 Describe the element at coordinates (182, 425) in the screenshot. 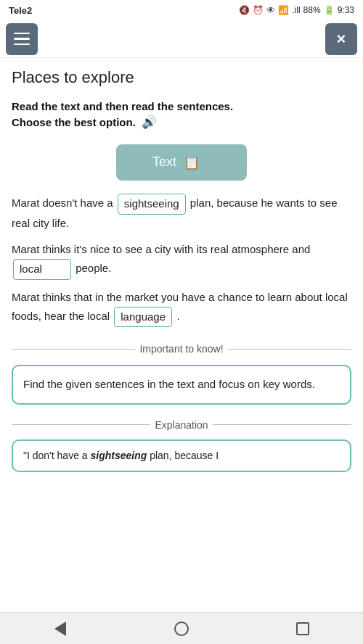

I see `explanation-divider: Explanation` at that location.